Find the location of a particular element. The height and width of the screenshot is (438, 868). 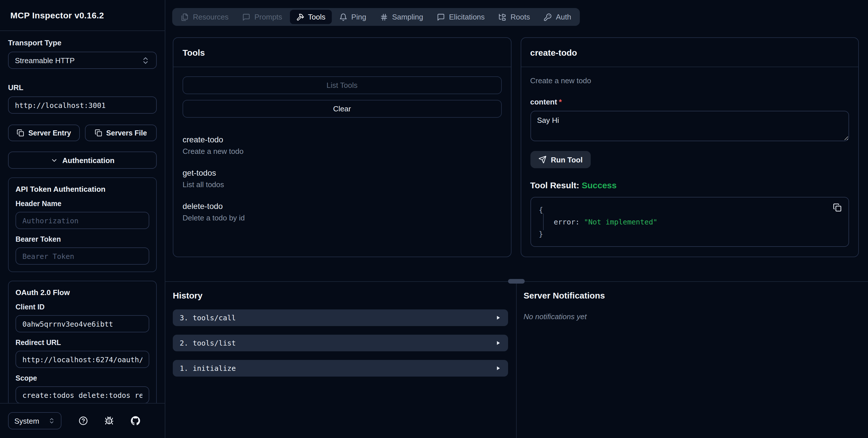

history-row-tools-call: 3. tools/call is located at coordinates (340, 318).